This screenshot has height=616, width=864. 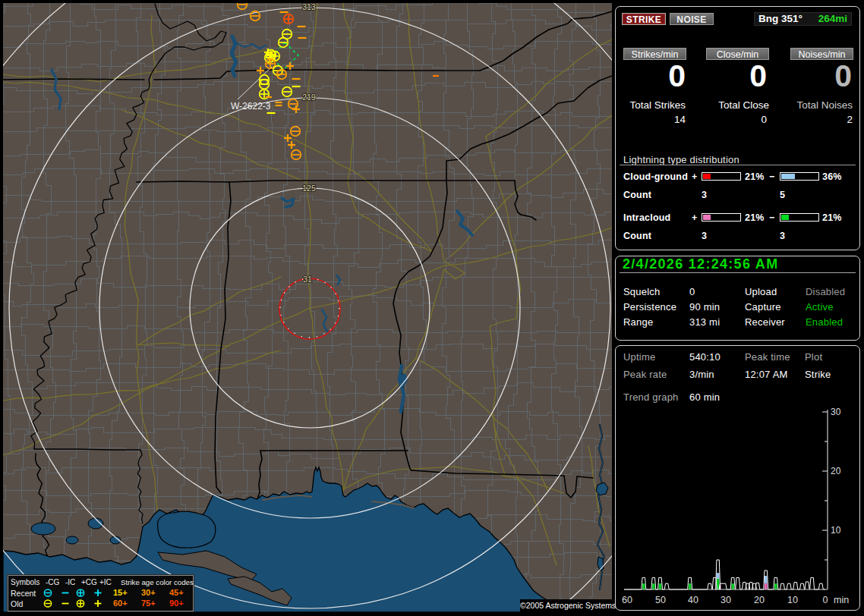 I want to click on svg-text: 125, so click(x=309, y=188).